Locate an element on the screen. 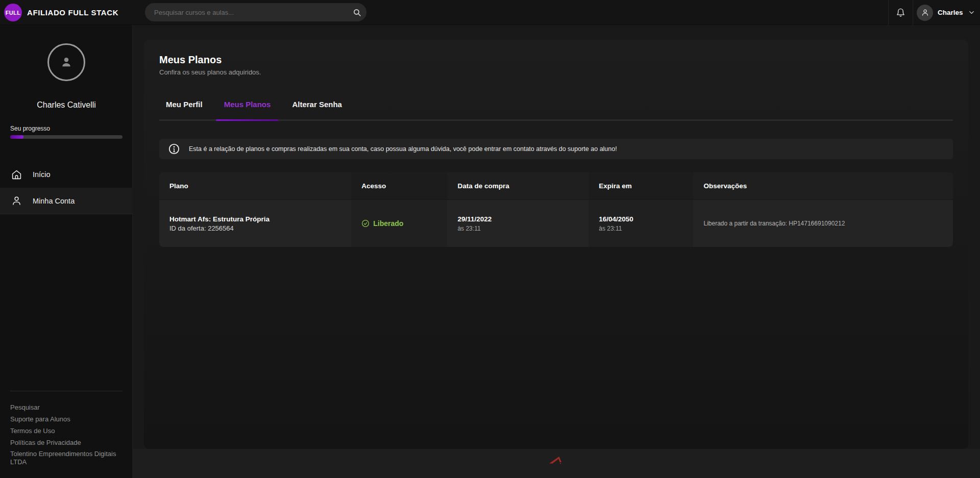 Image resolution: width=980 pixels, height=478 pixels. tab-meus-planos: Meus Planos is located at coordinates (248, 108).